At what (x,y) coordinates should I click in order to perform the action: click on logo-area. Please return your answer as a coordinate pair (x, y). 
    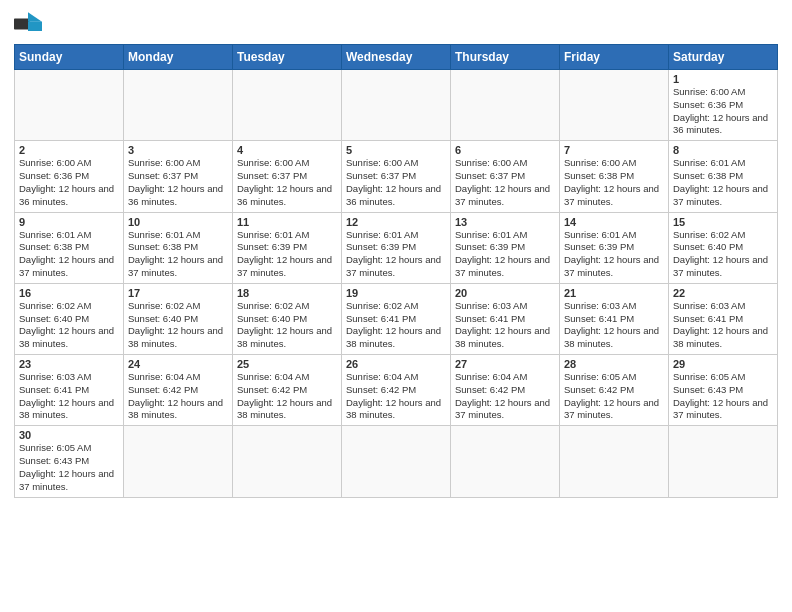
    Looking at the image, I should click on (30, 24).